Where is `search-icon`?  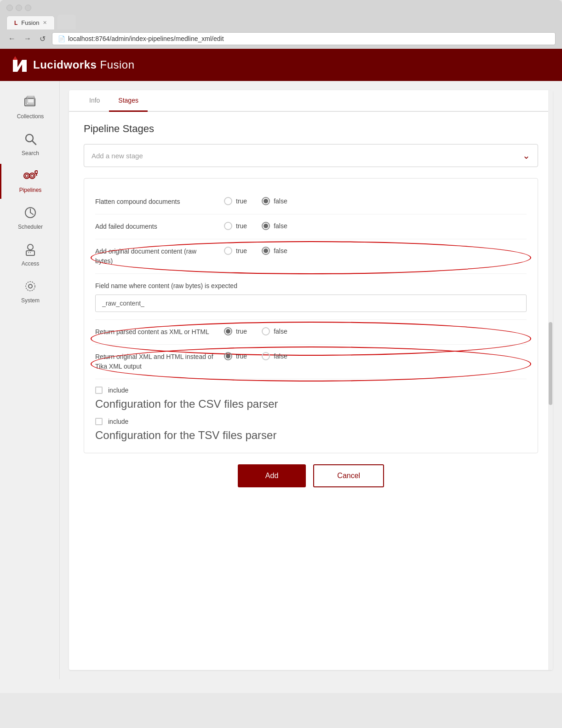 search-icon is located at coordinates (30, 140).